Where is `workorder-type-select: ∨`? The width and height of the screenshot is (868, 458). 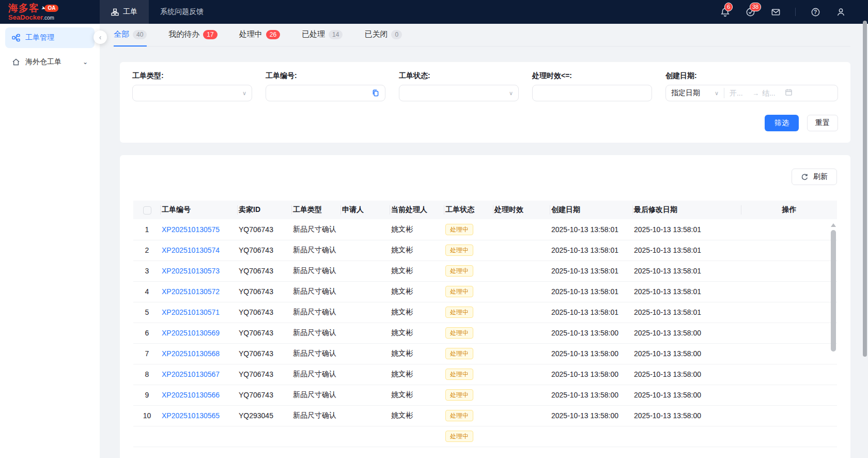
workorder-type-select: ∨ is located at coordinates (192, 93).